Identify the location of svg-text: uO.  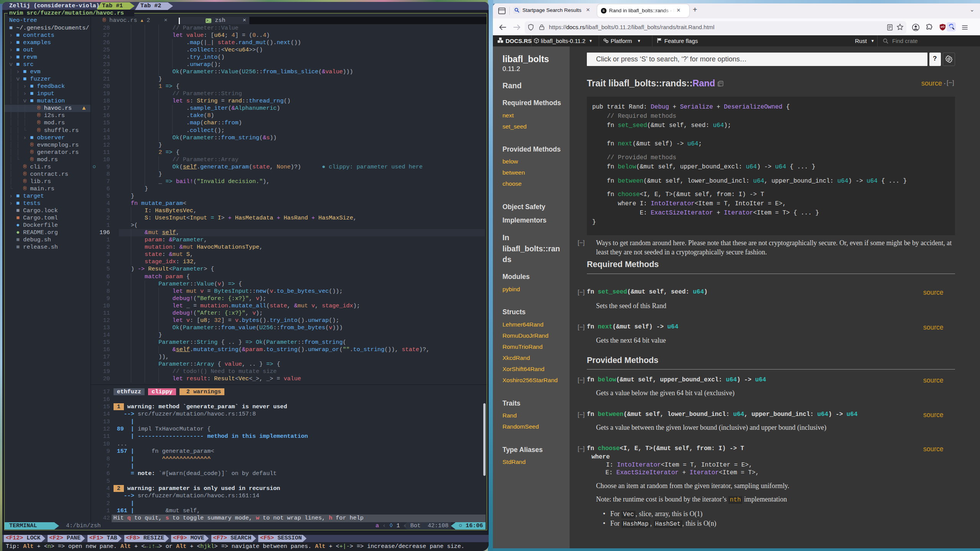
(943, 27).